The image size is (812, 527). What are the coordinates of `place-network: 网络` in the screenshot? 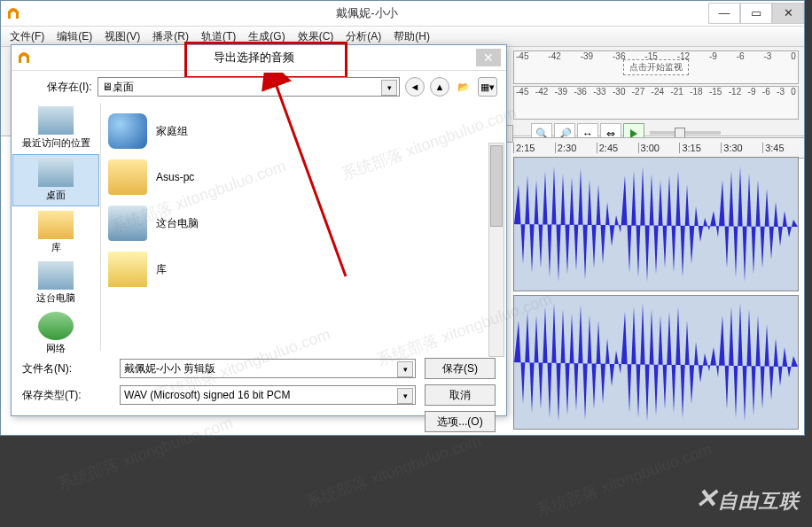 It's located at (56, 333).